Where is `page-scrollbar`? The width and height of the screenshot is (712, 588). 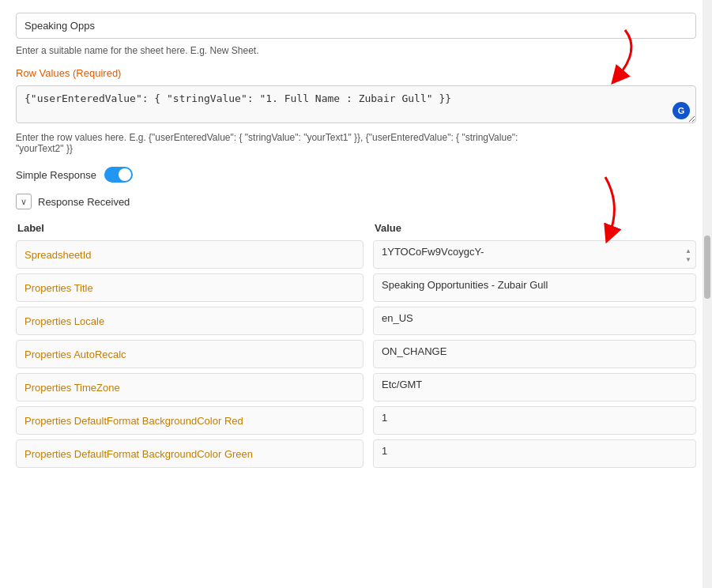 page-scrollbar is located at coordinates (707, 294).